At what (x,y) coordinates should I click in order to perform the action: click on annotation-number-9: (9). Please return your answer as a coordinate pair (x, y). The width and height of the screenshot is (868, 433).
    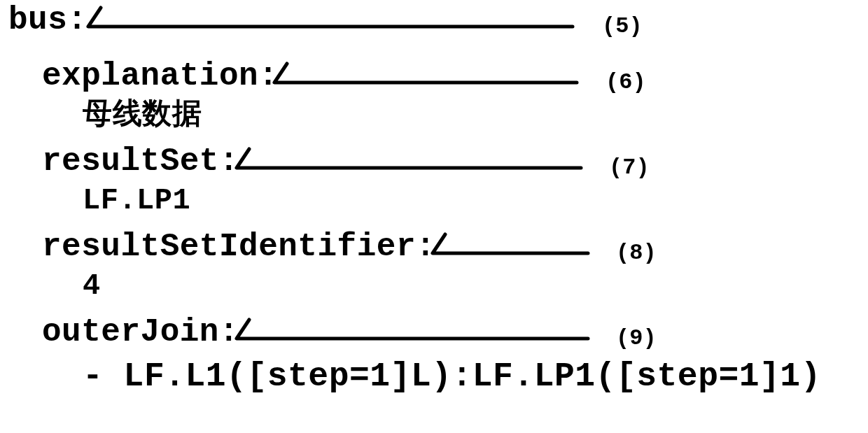
    Looking at the image, I should click on (636, 339).